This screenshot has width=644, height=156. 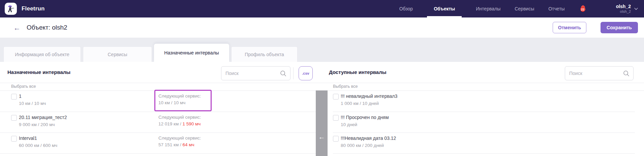 What do you see at coordinates (570, 28) in the screenshot?
I see `cancel-button: Отменить` at bounding box center [570, 28].